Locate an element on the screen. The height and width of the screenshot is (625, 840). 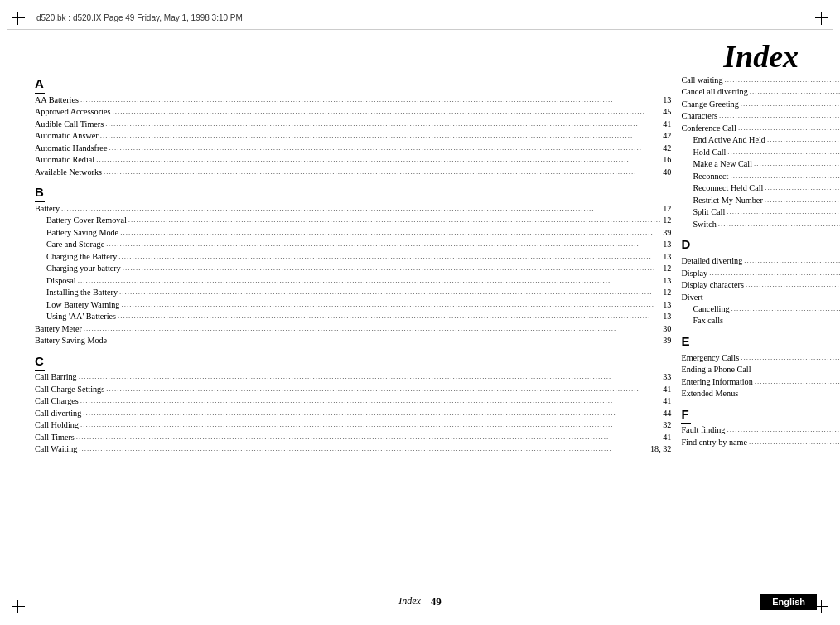
footer-page-number: 49 is located at coordinates (436, 602).